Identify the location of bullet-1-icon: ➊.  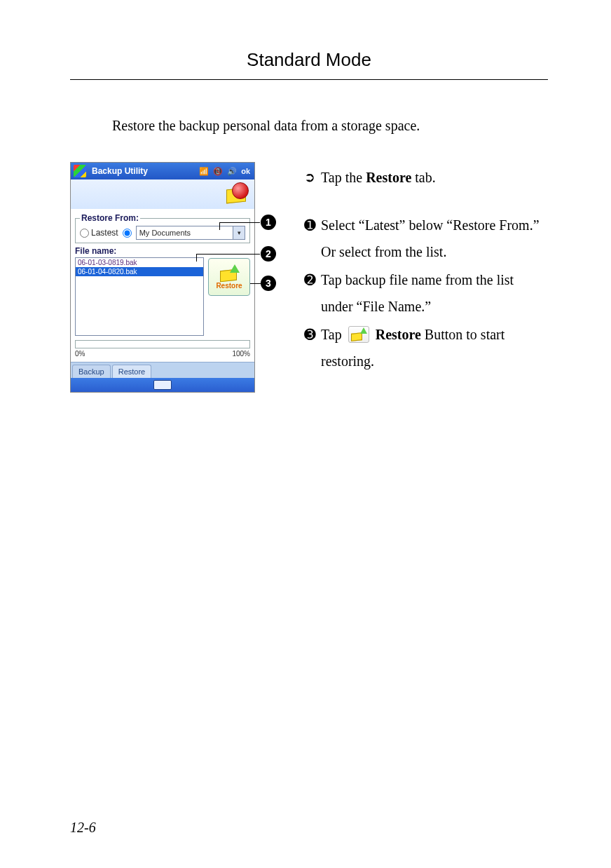
(313, 238).